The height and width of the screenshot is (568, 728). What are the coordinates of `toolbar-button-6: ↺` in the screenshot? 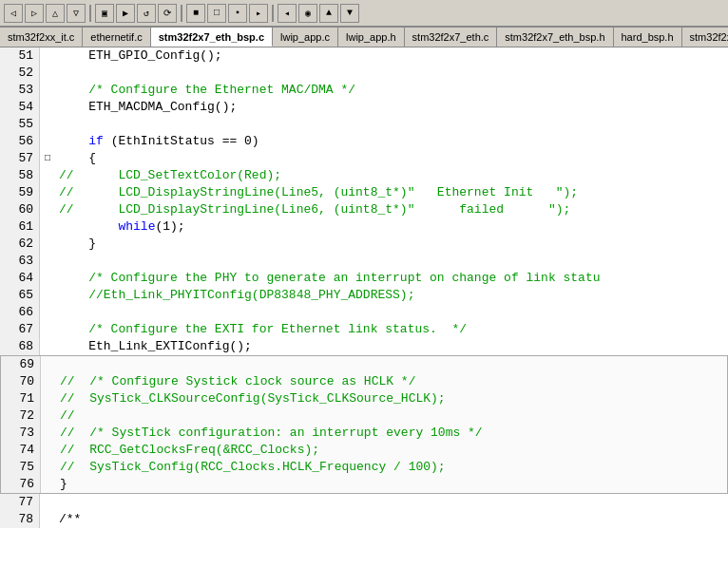 It's located at (146, 13).